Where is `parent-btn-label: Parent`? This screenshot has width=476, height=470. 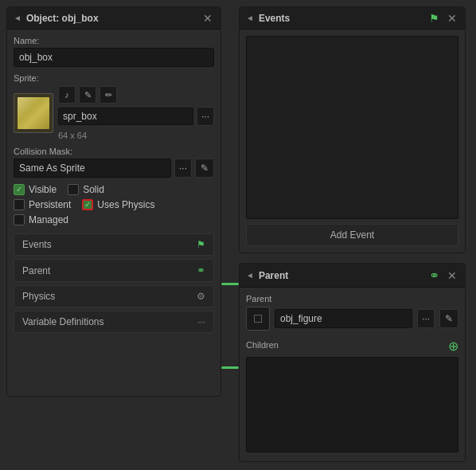 parent-btn-label: Parent is located at coordinates (37, 271).